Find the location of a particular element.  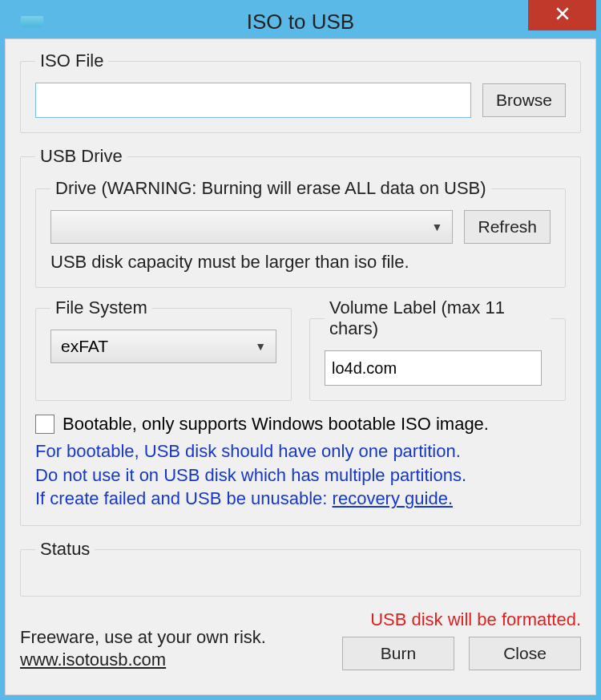

footer: Freeware, use at your own risk. www.isot… is located at coordinates (300, 640).